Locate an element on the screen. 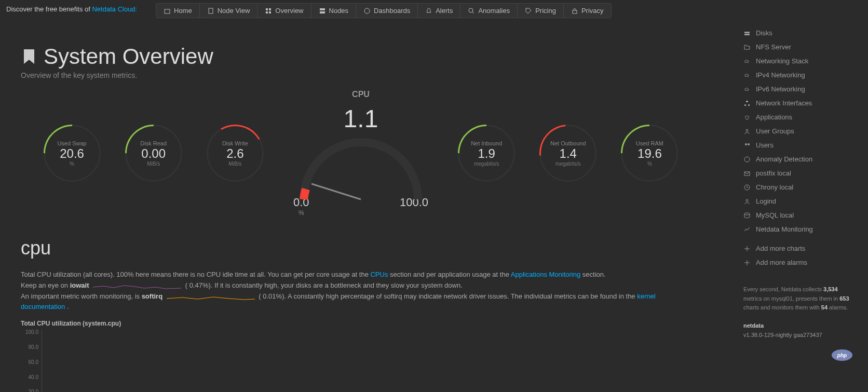 This screenshot has width=868, height=392. info-count: 3,534 is located at coordinates (831, 289).